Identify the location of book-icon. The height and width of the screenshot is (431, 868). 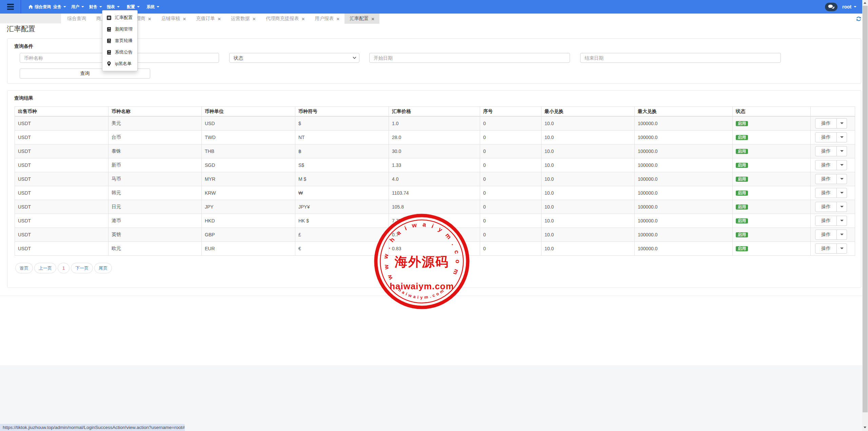
(109, 29).